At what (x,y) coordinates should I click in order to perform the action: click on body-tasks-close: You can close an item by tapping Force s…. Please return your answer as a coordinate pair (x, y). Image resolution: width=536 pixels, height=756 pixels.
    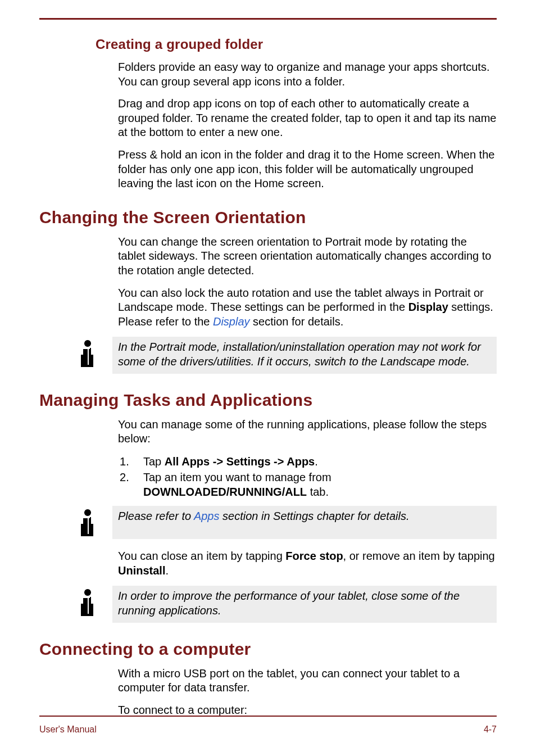
    Looking at the image, I should click on (268, 563).